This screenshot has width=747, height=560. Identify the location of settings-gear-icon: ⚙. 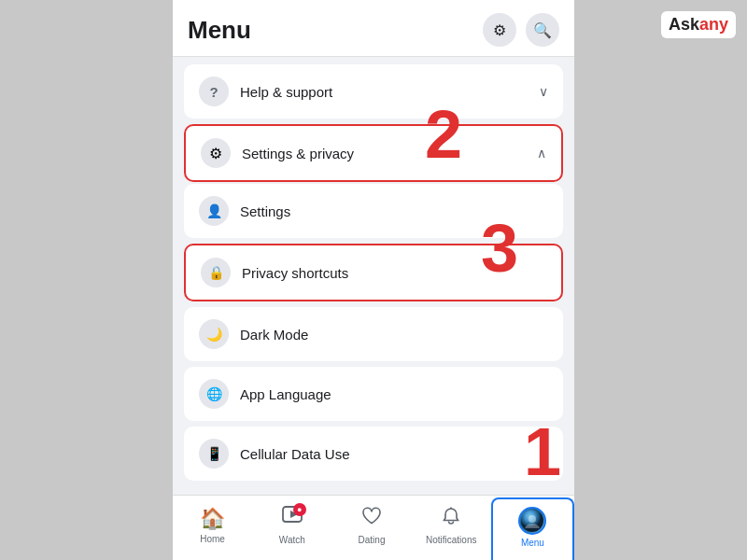
(216, 153).